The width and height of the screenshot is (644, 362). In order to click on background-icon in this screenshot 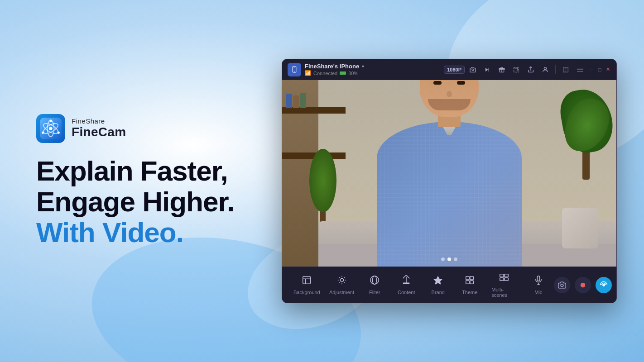, I will do `click(307, 281)`.